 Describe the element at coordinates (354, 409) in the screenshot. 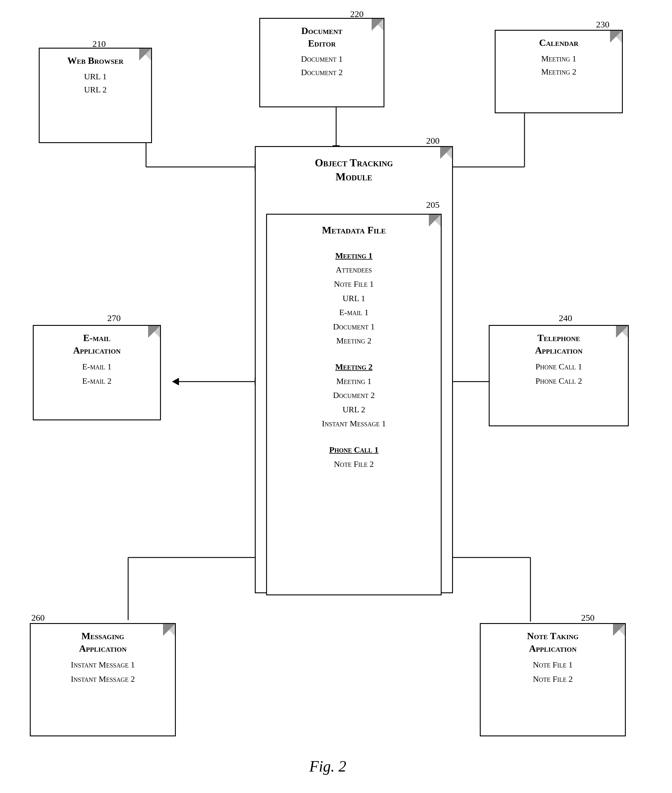

I see `url-2: URL 2` at that location.